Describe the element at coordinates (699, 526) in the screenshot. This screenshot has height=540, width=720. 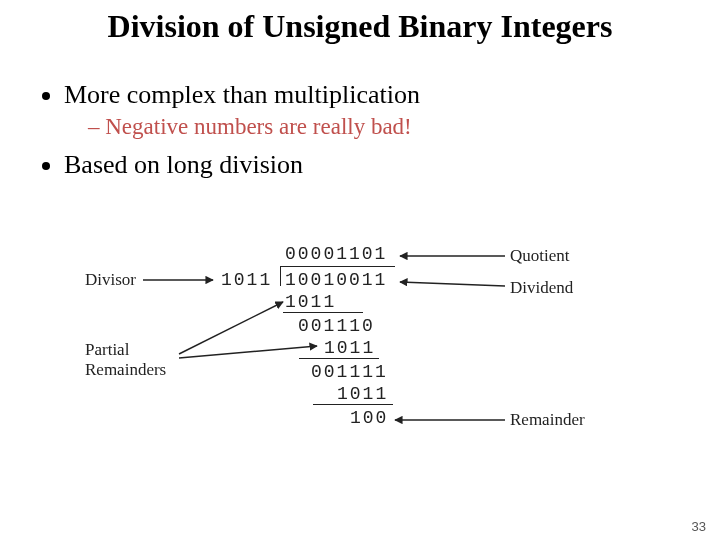
I see `page-number: 33` at that location.